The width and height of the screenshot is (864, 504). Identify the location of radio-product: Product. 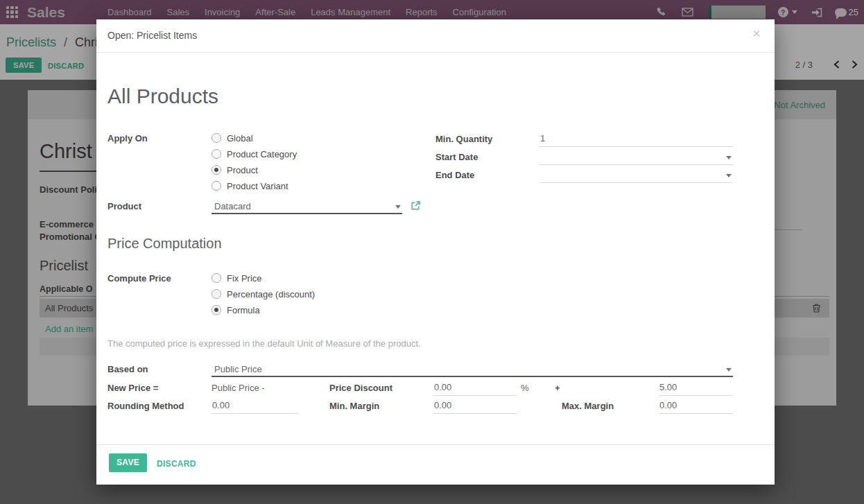
(234, 170).